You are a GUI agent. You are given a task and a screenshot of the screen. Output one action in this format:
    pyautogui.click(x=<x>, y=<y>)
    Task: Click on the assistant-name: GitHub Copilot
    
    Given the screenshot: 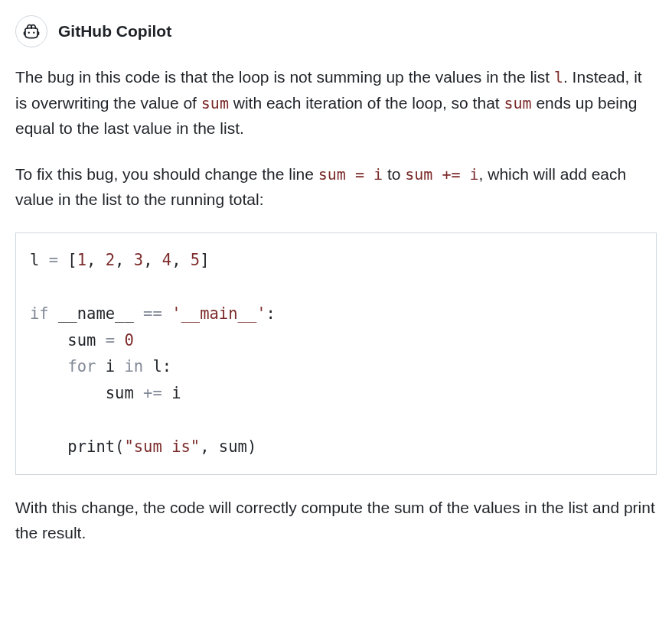 What is the action you would take?
    pyautogui.click(x=115, y=31)
    